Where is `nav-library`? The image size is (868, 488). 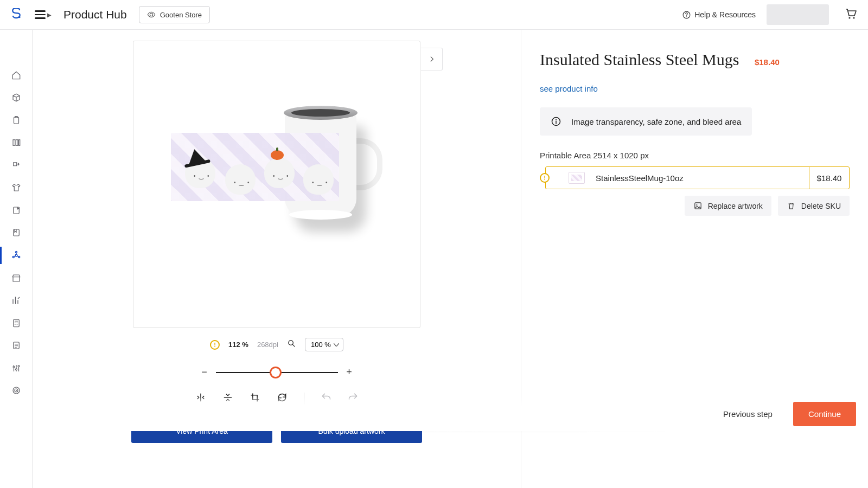 nav-library is located at coordinates (16, 143).